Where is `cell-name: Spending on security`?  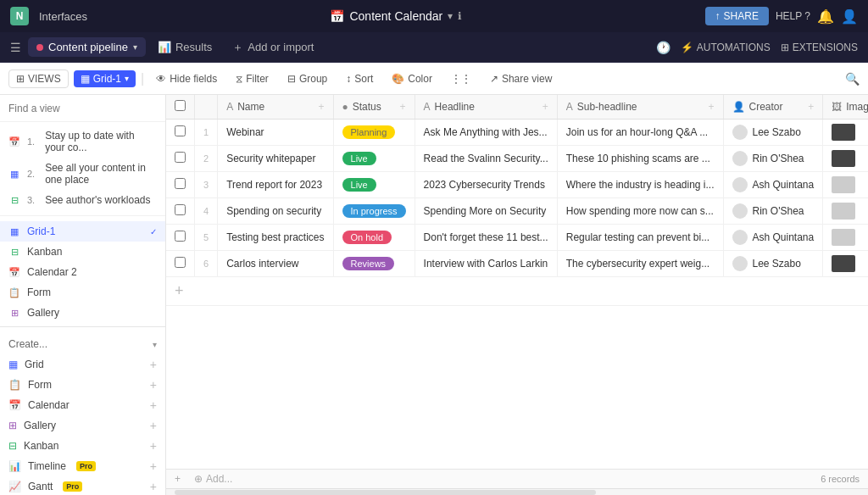
cell-name: Spending on security is located at coordinates (275, 212).